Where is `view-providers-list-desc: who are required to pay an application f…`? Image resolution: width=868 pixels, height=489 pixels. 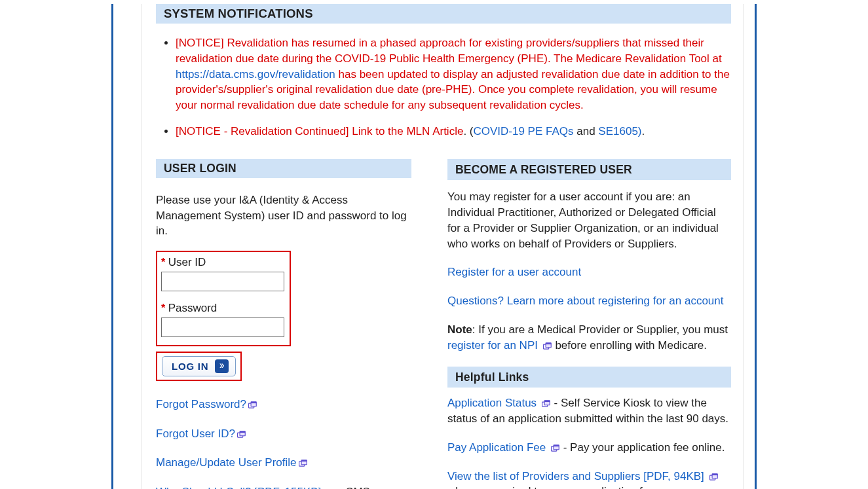 view-providers-list-desc: who are required to pay an application f… is located at coordinates (552, 487).